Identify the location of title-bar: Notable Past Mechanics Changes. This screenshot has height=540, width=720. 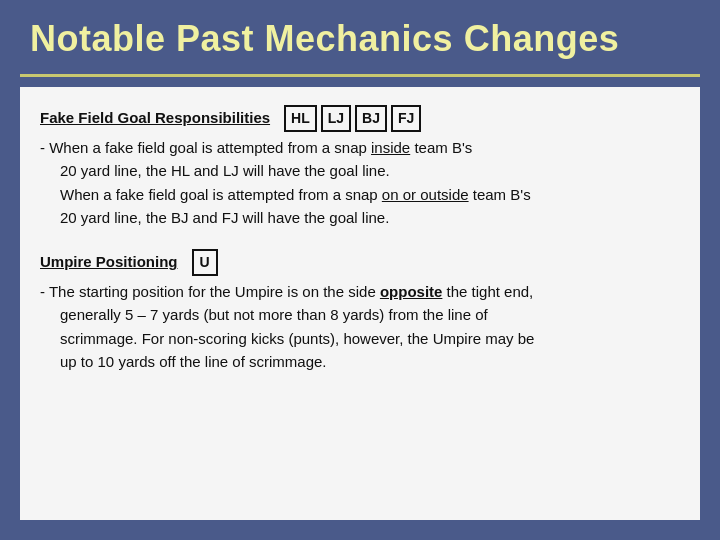
(360, 37).